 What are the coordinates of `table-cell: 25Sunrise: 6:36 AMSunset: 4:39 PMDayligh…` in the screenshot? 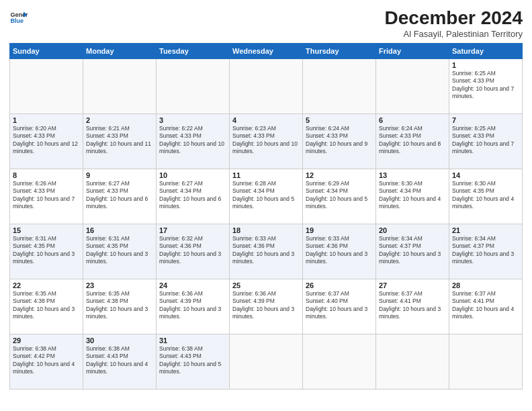 It's located at (266, 306).